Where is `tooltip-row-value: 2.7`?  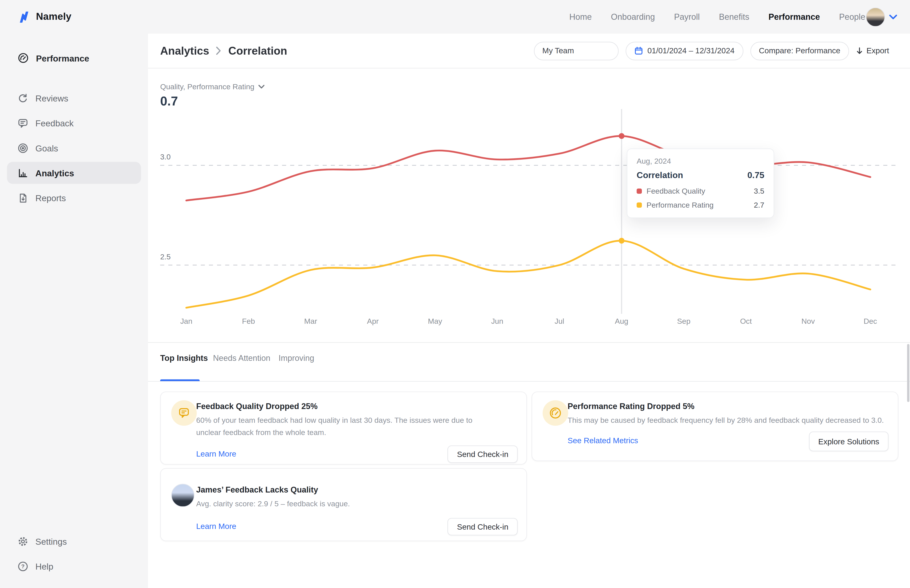 tooltip-row-value: 2.7 is located at coordinates (759, 205).